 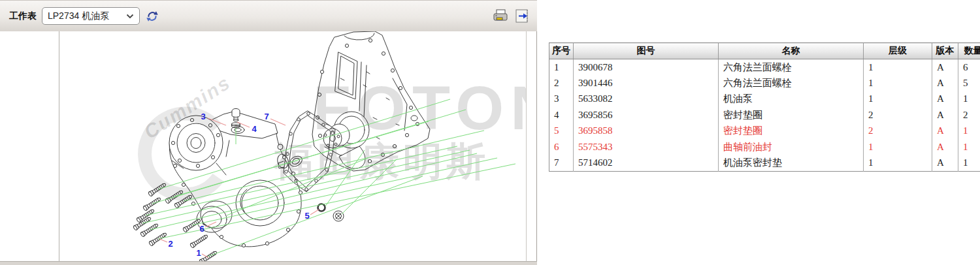 What do you see at coordinates (267, 116) in the screenshot?
I see `diagram-callout-number: 7` at bounding box center [267, 116].